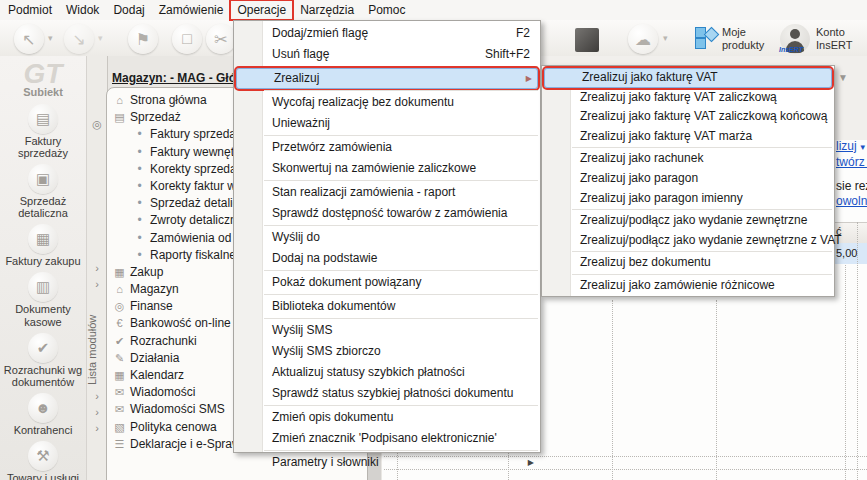 The width and height of the screenshot is (867, 480). What do you see at coordinates (843, 78) in the screenshot?
I see `disabled-dropdown-caret-icon: ▼` at bounding box center [843, 78].